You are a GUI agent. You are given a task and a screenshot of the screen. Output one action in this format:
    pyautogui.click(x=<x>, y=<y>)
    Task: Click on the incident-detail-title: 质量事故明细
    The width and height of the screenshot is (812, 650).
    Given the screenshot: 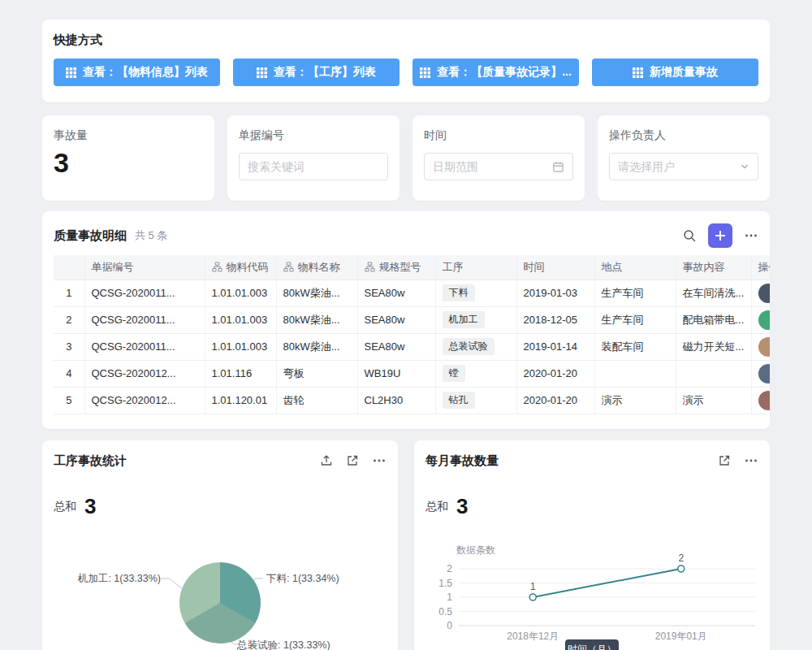 What is the action you would take?
    pyautogui.click(x=90, y=236)
    